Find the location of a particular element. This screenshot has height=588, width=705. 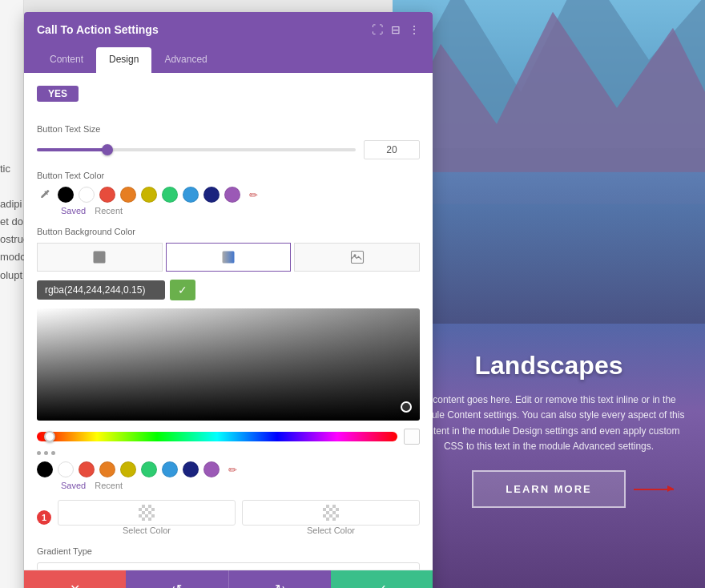

bg-swatch-blue is located at coordinates (170, 469).